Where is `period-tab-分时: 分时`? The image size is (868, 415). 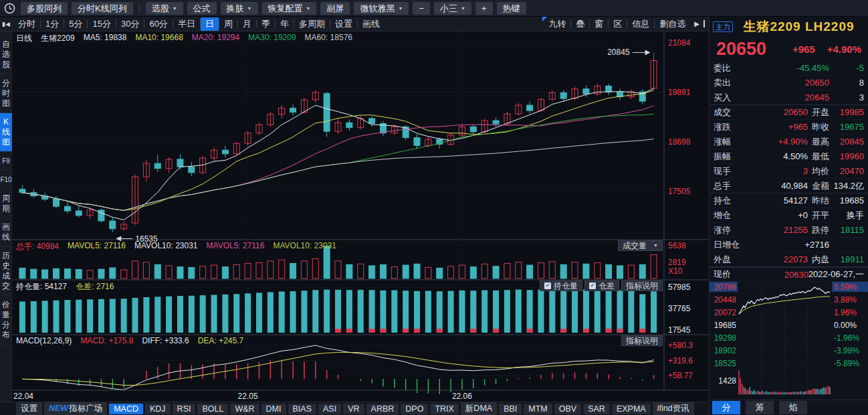
period-tab-分时: 分时 is located at coordinates (27, 24).